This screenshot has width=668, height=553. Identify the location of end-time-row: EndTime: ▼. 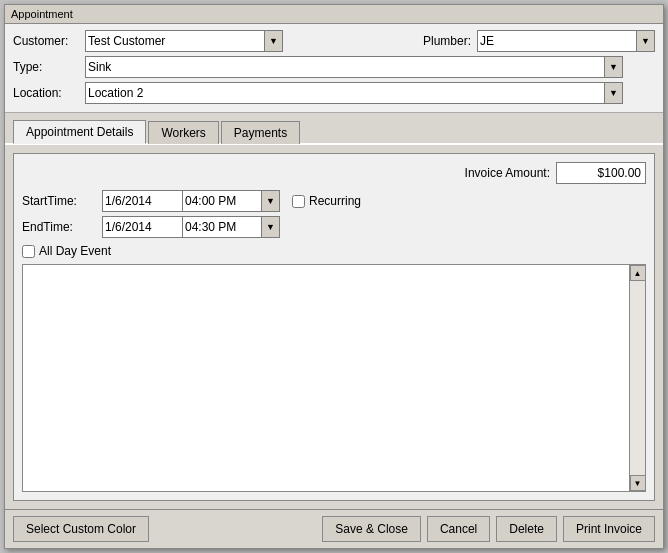
(334, 227).